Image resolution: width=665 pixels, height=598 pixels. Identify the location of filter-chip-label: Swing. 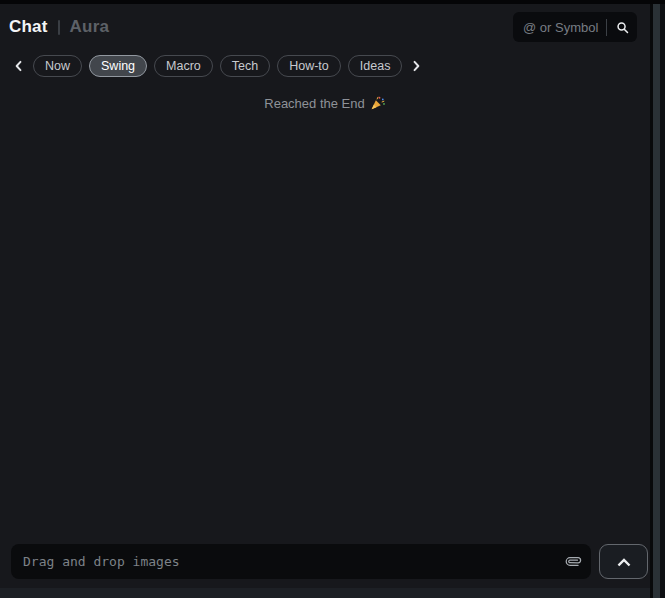
(118, 66).